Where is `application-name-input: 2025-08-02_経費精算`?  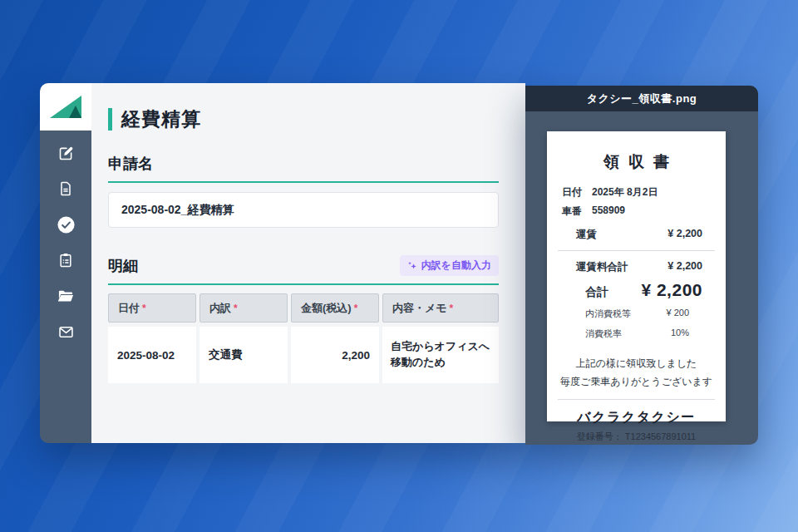 application-name-input: 2025-08-02_経費精算 is located at coordinates (303, 209).